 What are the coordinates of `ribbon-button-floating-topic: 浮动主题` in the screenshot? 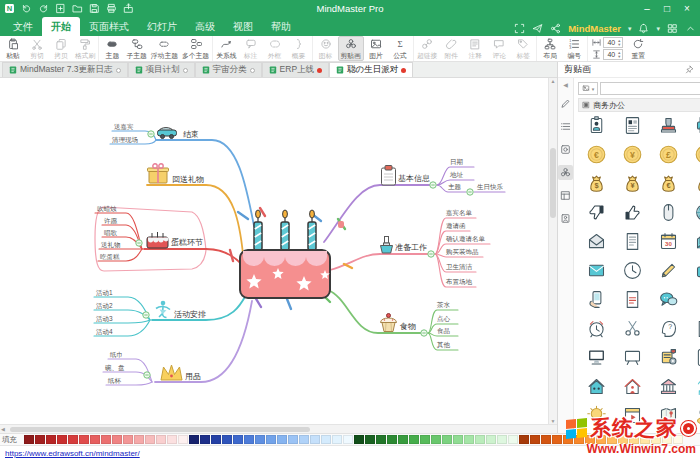 It's located at (164, 48).